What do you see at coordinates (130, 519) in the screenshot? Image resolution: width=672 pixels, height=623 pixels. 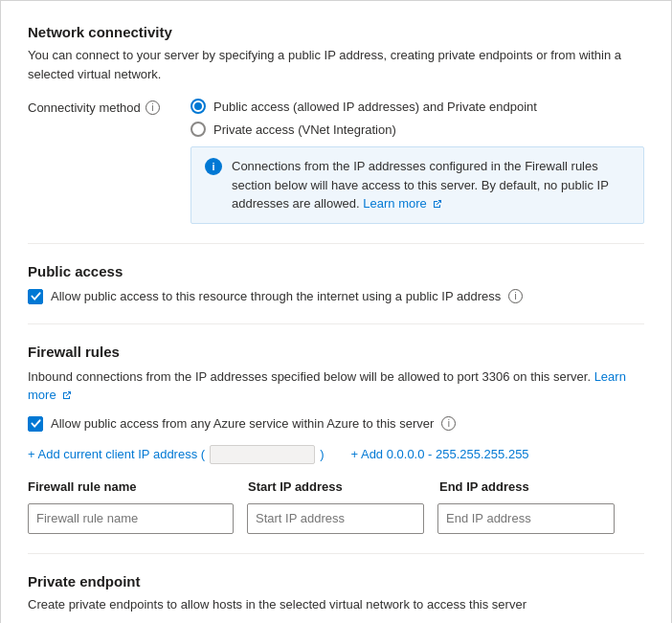 I see `firewall-rule-name-input` at bounding box center [130, 519].